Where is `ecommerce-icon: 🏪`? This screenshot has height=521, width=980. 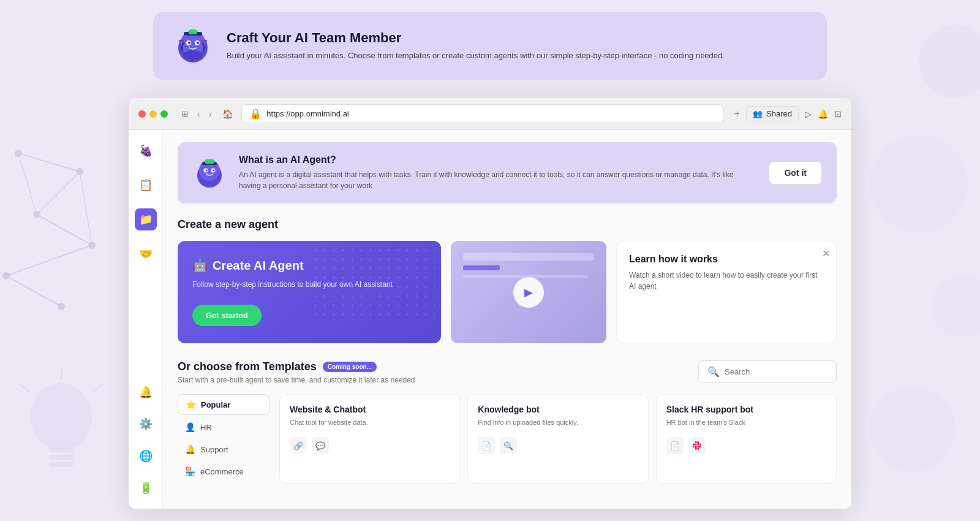 ecommerce-icon: 🏪 is located at coordinates (190, 471).